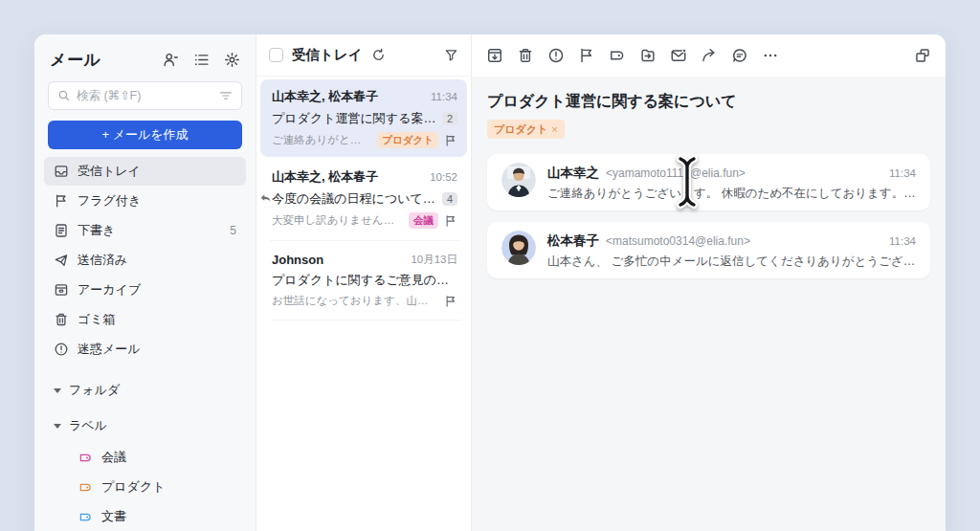 The image size is (980, 531). Describe the element at coordinates (379, 55) in the screenshot. I see `refresh-icon` at that location.